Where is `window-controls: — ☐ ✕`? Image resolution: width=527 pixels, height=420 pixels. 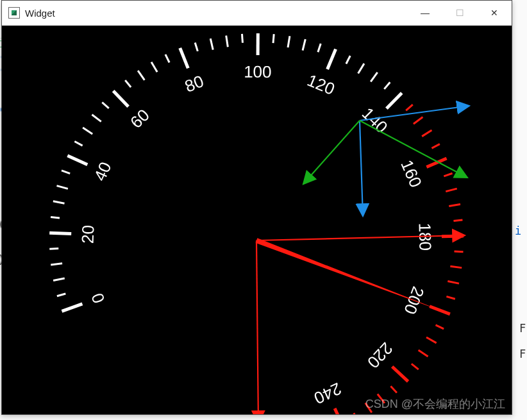
window-controls: — ☐ ✕ is located at coordinates (460, 13).